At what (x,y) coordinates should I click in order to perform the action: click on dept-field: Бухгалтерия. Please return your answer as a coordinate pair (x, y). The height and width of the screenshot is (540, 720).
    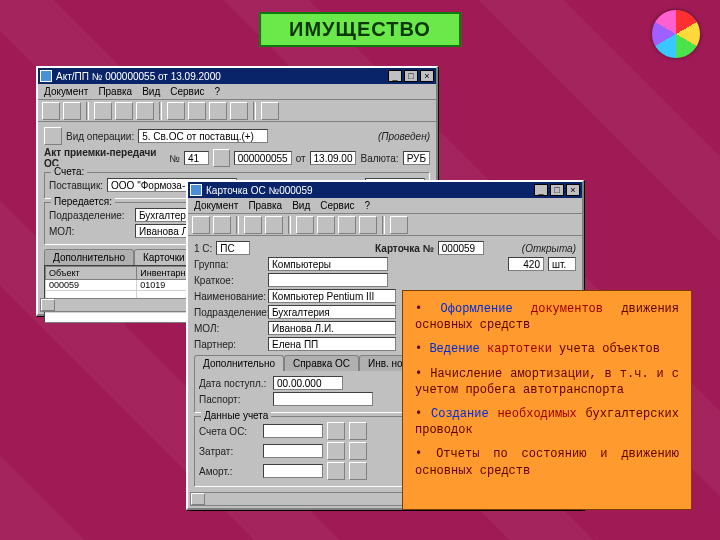
    Looking at the image, I should click on (332, 312).